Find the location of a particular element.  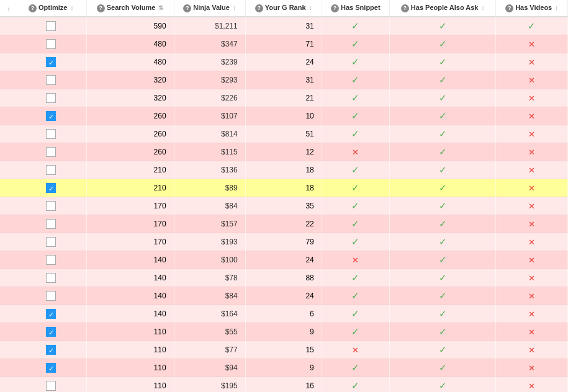

search-volume-cell: 320 is located at coordinates (130, 98).